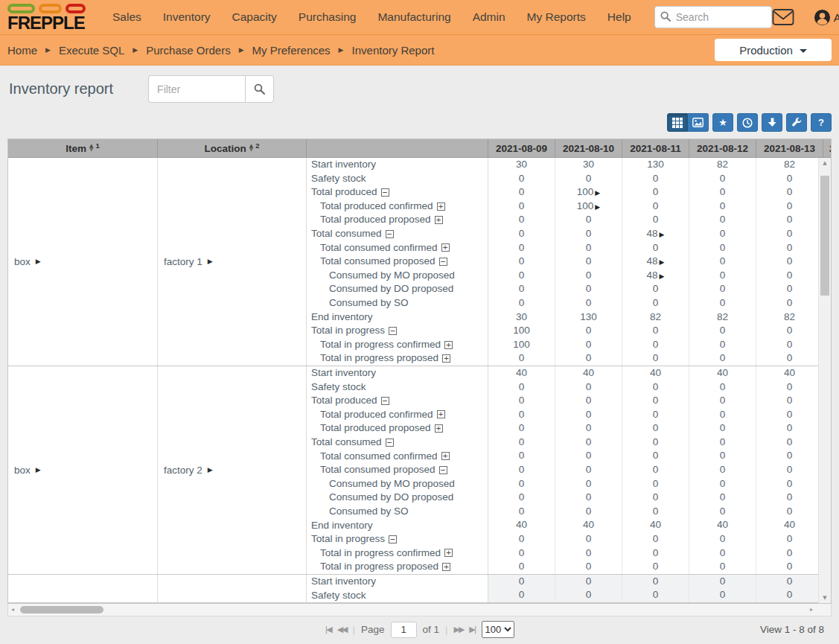 The width and height of the screenshot is (839, 644). What do you see at coordinates (677, 122) in the screenshot?
I see `grid-view-button` at bounding box center [677, 122].